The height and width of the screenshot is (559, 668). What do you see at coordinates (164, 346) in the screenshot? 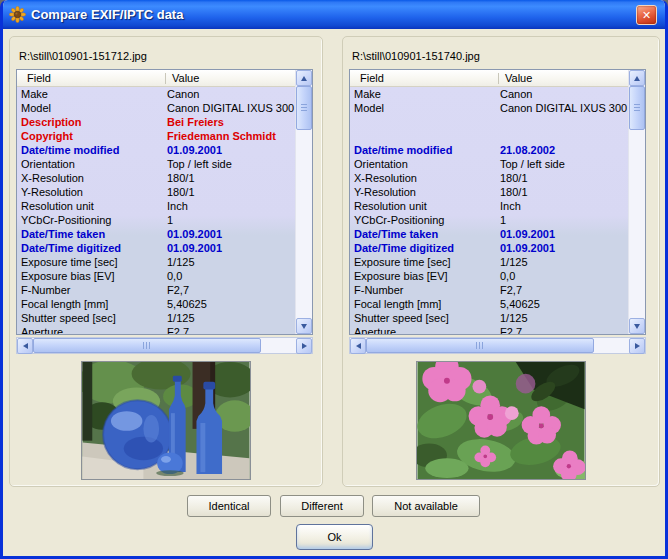
I see `left-horizontal-scrollbar` at bounding box center [164, 346].